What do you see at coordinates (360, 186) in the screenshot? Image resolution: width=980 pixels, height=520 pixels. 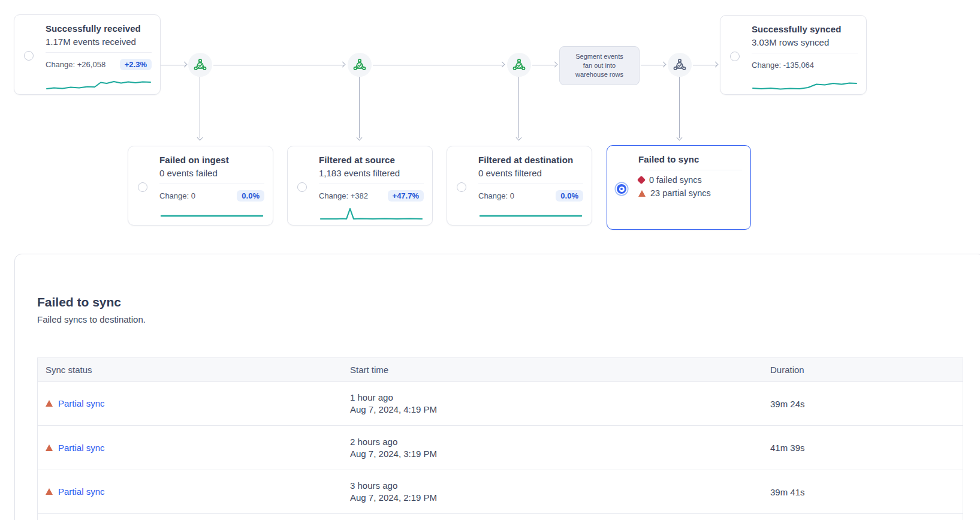 I see `metric-card-filtered-at-source: Filtered at source 1,183 events filtered…` at bounding box center [360, 186].